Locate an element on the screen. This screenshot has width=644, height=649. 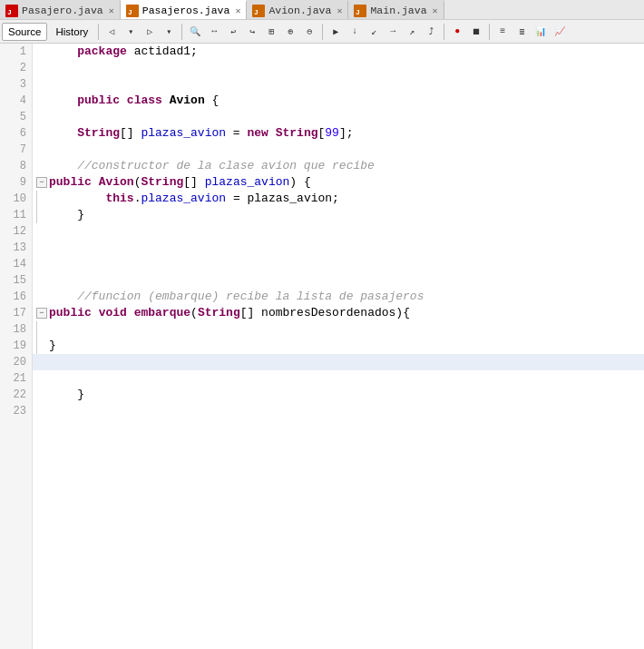
tab-label: Pasajero.java is located at coordinates (63, 11).